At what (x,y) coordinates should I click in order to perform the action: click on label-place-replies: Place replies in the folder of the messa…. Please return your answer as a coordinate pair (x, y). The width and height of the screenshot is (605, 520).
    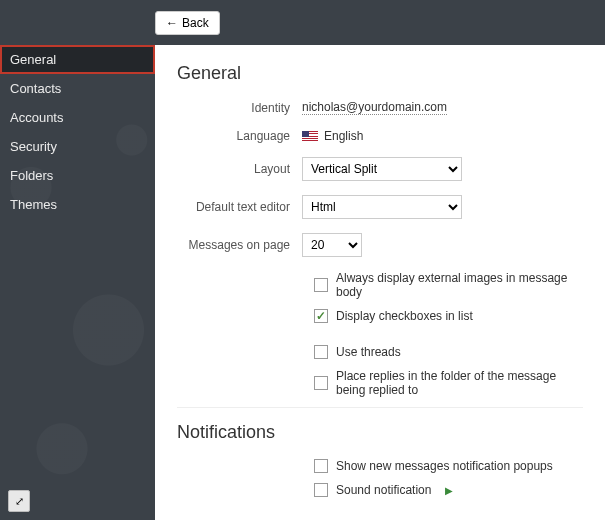
    Looking at the image, I should click on (460, 383).